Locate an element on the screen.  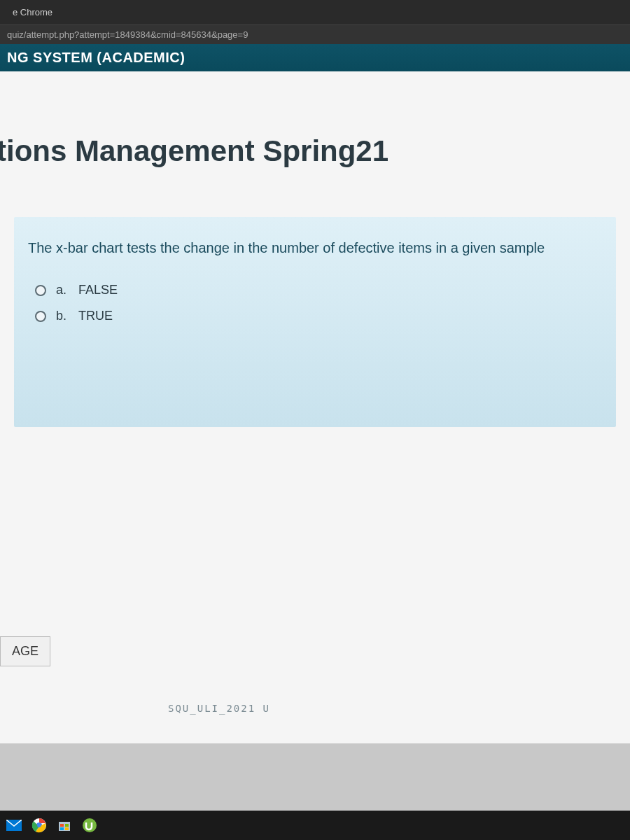
mail-icon is located at coordinates (14, 825).